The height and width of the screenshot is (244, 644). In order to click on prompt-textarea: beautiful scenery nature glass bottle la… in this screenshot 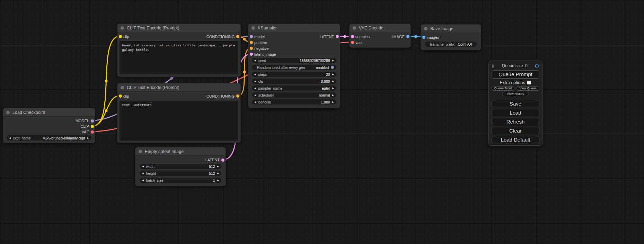, I will do `click(179, 58)`.